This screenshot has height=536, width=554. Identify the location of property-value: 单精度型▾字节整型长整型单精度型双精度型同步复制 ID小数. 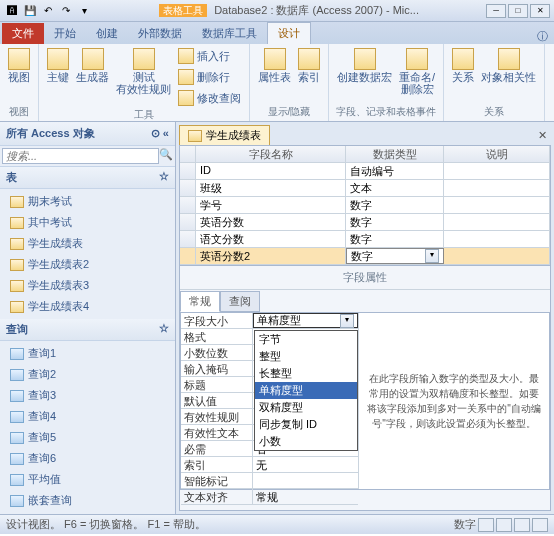
(306, 320).